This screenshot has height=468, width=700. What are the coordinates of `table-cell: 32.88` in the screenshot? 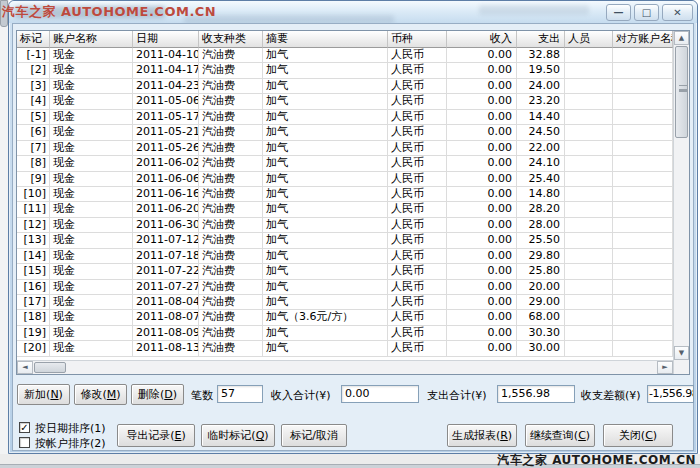 It's located at (541, 56).